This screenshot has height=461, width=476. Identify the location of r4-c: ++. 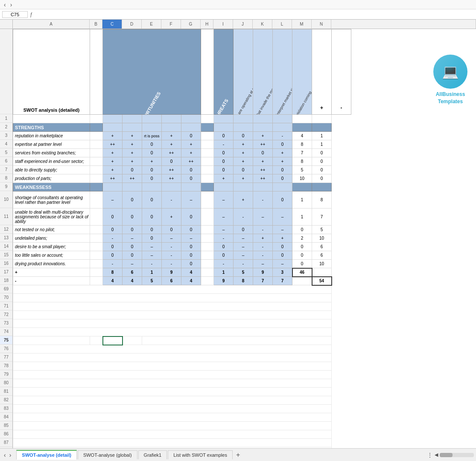
(113, 145).